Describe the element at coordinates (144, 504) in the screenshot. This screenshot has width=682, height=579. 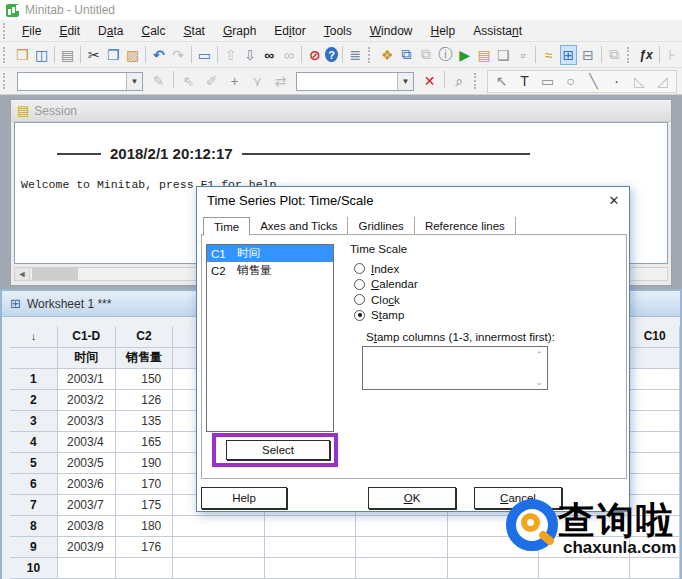
I see `ws-cell-sales: 175` at that location.